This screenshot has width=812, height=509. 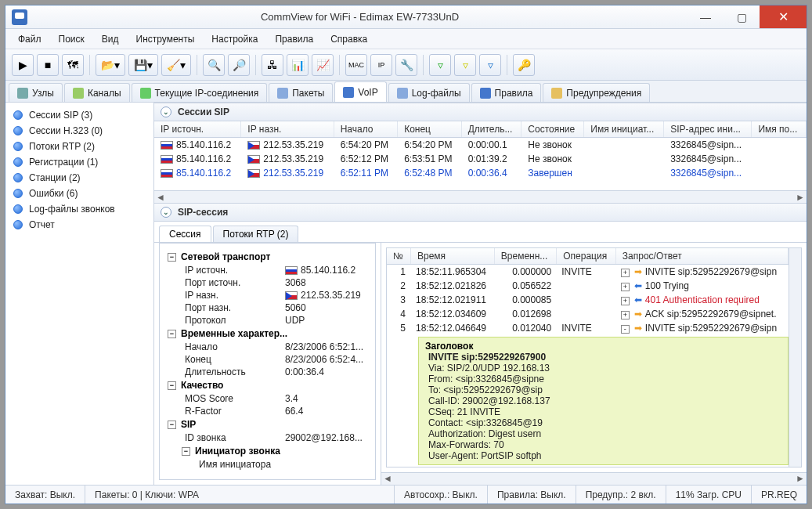 What do you see at coordinates (481, 173) in the screenshot?
I see `session-row: 85.140.116.2212.53.35.2196:52:11 PM6:52:…` at bounding box center [481, 173].